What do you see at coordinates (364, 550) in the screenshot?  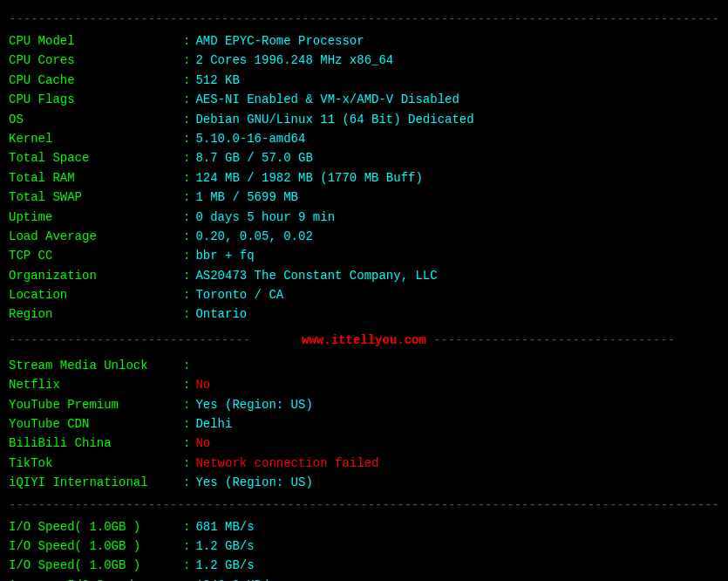 I see `io-speed-section: I/O Speed( 1.0GB ) : 681 MB/s I/O Speed(…` at bounding box center [364, 550].